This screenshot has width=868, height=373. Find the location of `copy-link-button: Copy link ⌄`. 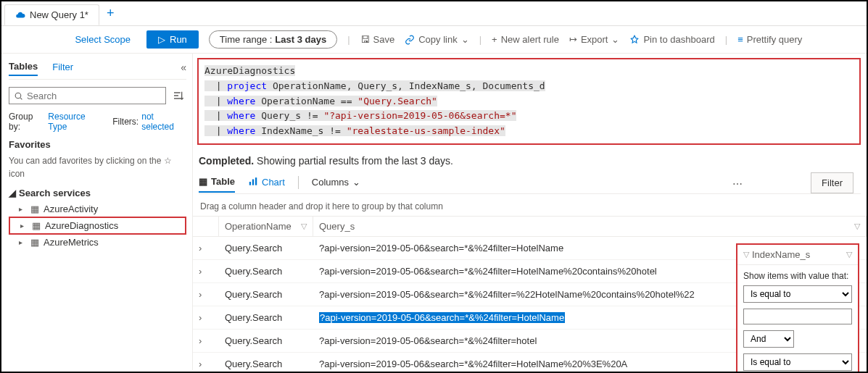

copy-link-button: Copy link ⌄ is located at coordinates (437, 39).